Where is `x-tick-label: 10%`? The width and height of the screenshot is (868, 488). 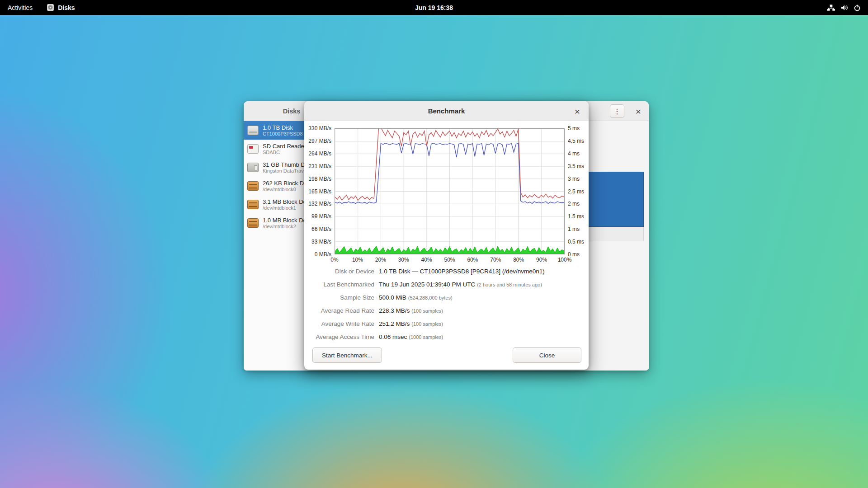
x-tick-label: 10% is located at coordinates (358, 260).